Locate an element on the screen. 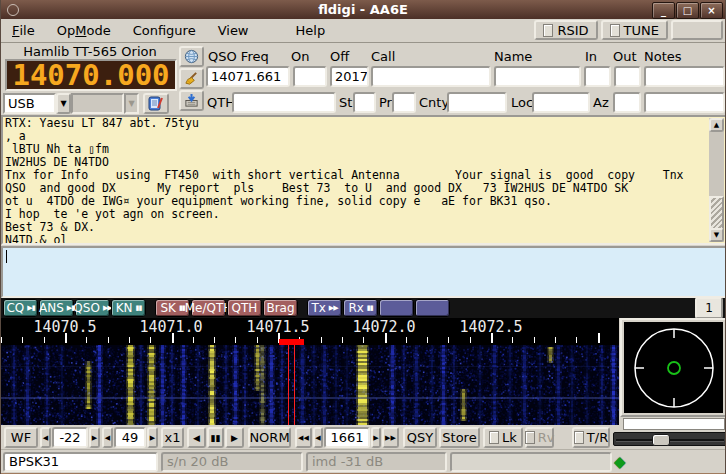  carrier-up-icon: ▶ is located at coordinates (376, 438).